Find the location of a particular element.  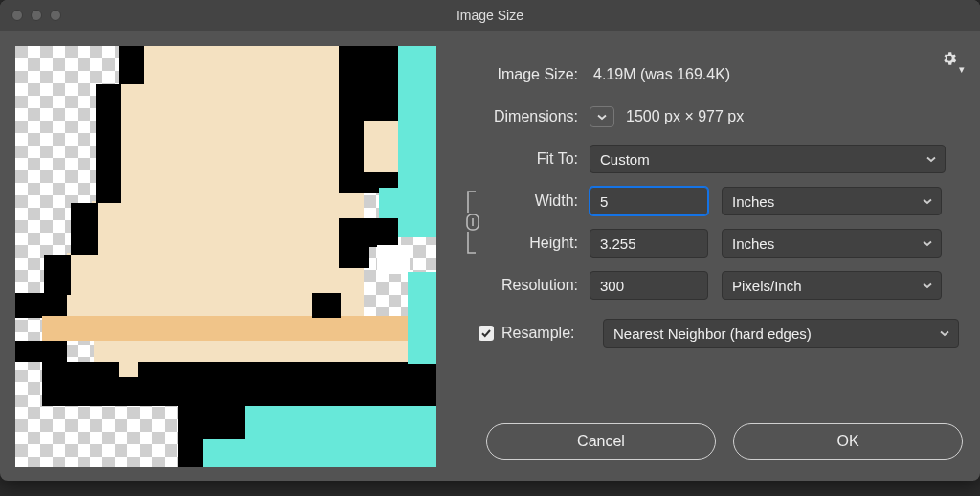

resample-checkbox is located at coordinates (486, 333).